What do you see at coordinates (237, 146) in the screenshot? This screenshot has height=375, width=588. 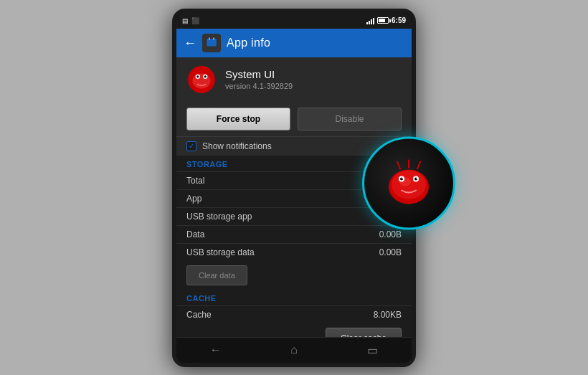 I see `notifications-label: Show notifications` at bounding box center [237, 146].